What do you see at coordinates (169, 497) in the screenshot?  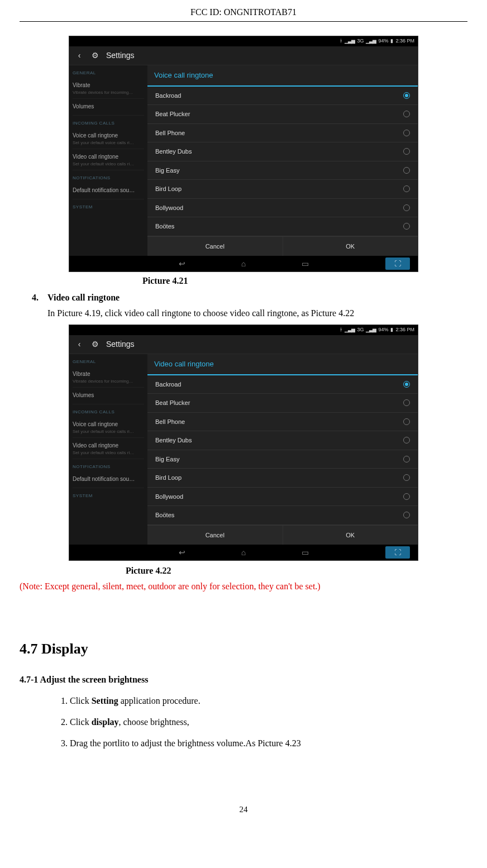 I see `ringtone-label: Bollywood` at bounding box center [169, 497].